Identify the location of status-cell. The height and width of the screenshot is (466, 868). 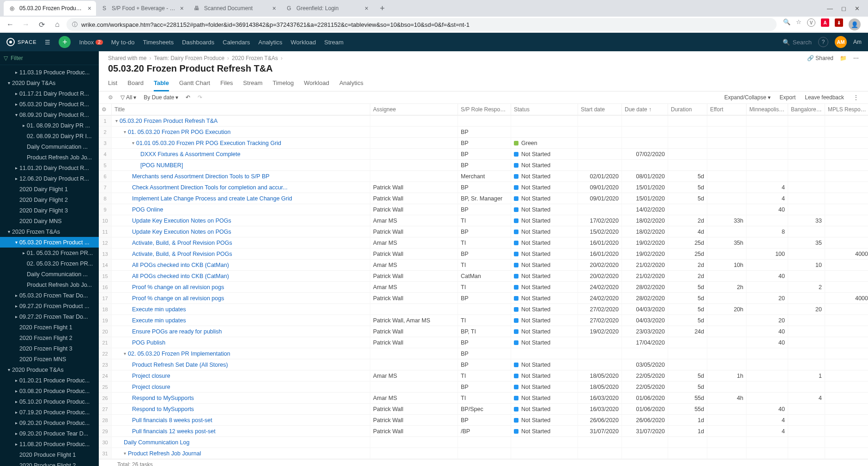
(545, 442).